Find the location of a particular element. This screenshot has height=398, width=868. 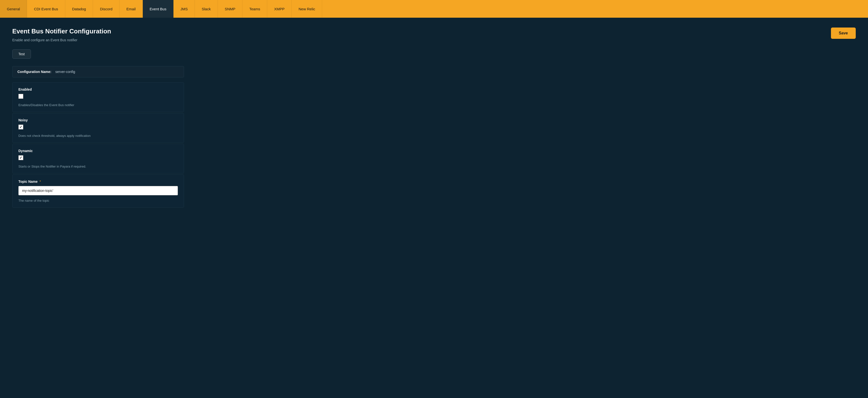

page-subtitle: Enable and configure an Event Bus notifi… is located at coordinates (434, 40).